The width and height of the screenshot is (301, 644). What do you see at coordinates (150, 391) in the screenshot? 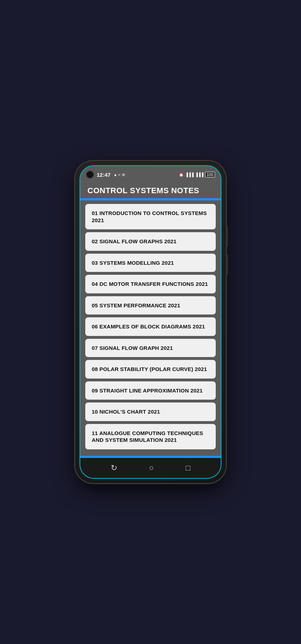
I see `list-item: 09 STRAIGHT LINE APPROXIMATION 2021` at bounding box center [150, 391].